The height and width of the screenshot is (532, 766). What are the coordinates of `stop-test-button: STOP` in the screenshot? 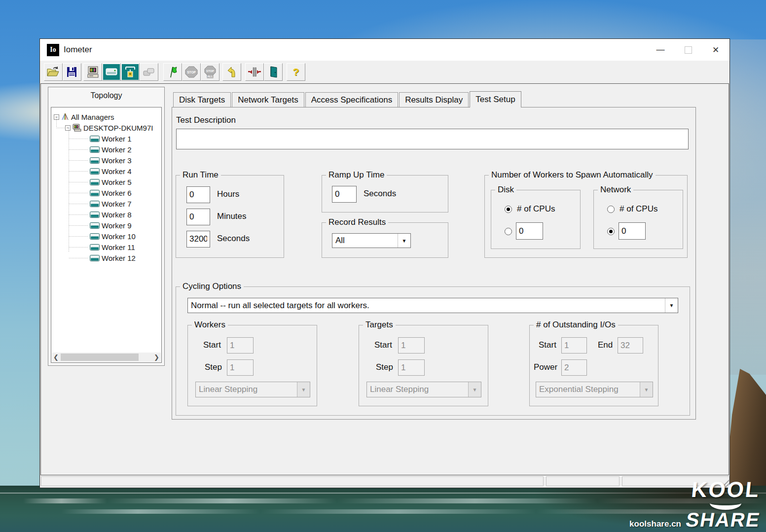 It's located at (191, 72).